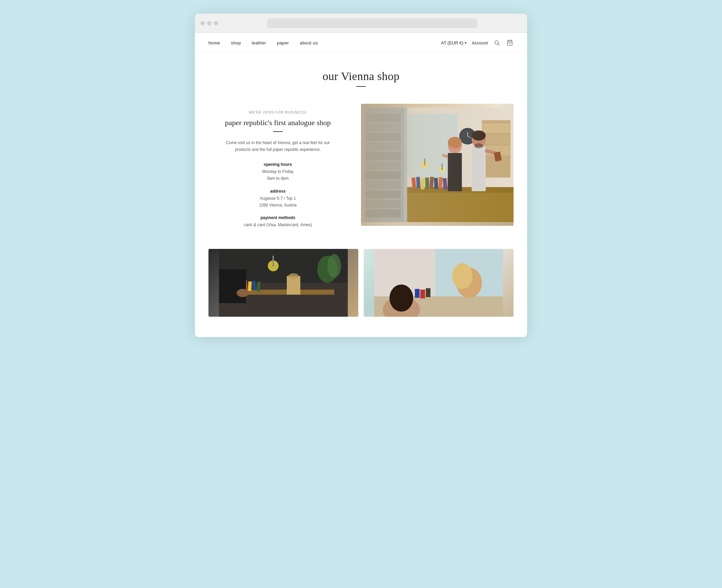 This screenshot has height=588, width=722. I want to click on nav-right: AT (EUR €) ▾ Account, so click(477, 43).